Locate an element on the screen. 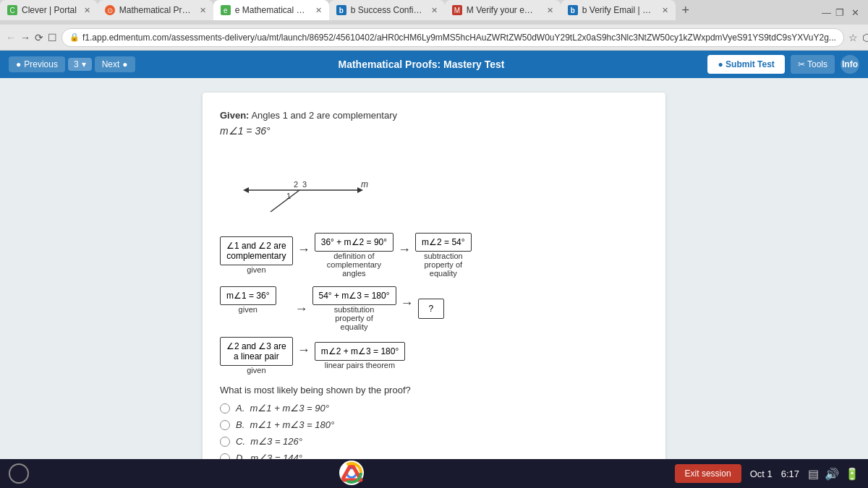  url-text: f1.app.edmentum.com/assessments-delivery… is located at coordinates (459, 38).